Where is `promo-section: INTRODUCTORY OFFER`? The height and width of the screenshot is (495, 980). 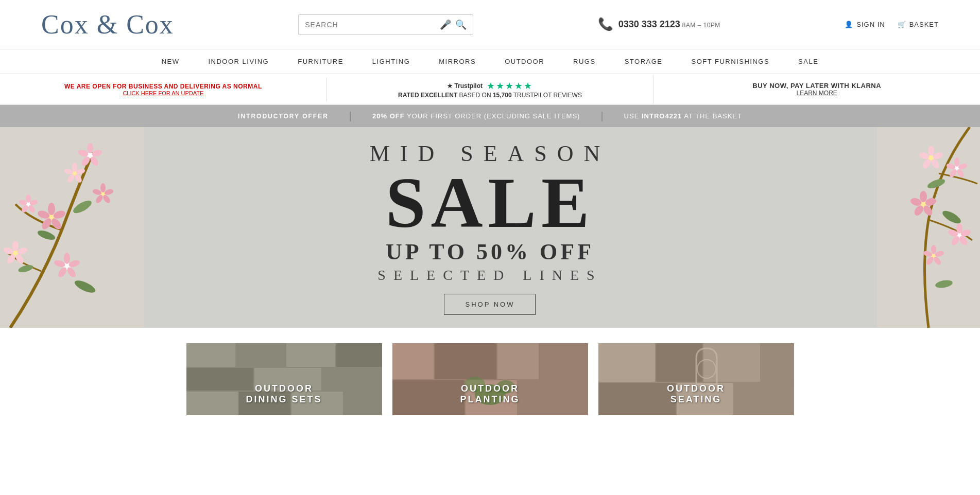
promo-section: INTRODUCTORY OFFER is located at coordinates (283, 116).